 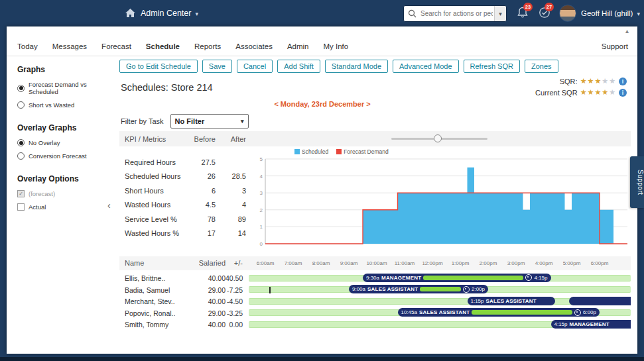 I want to click on kpi-header-metrics: KPI / Metrics, so click(x=158, y=139).